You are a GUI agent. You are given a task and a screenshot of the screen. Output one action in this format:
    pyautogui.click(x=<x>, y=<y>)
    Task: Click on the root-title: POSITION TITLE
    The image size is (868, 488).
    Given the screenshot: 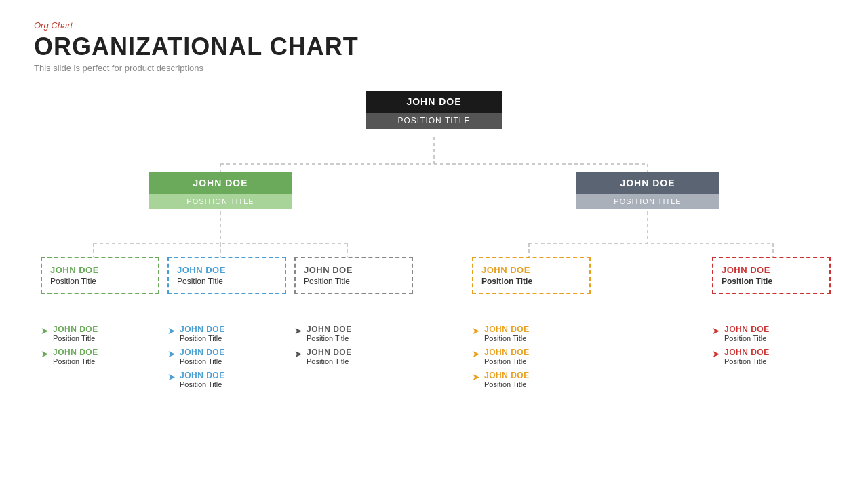 What is the action you would take?
    pyautogui.click(x=434, y=121)
    